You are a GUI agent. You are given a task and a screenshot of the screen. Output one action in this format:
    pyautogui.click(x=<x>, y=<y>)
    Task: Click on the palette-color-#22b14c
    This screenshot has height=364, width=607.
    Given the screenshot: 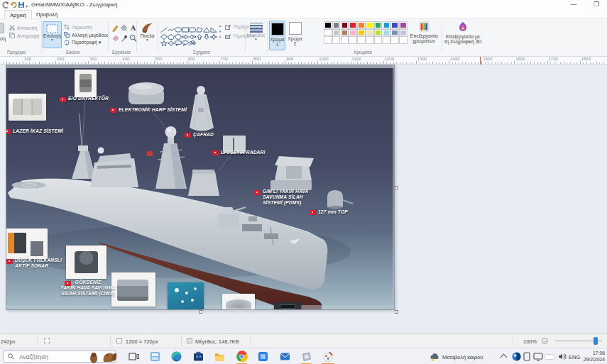 What is the action you would take?
    pyautogui.click(x=378, y=26)
    